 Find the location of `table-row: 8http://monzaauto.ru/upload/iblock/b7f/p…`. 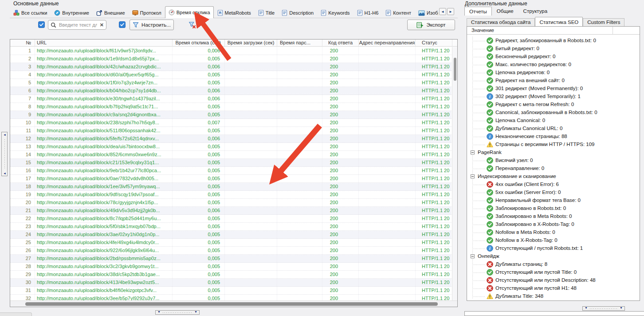

table-row: 8http://monzaauto.ru/upload/iblock/b7f/p… is located at coordinates (231, 107).